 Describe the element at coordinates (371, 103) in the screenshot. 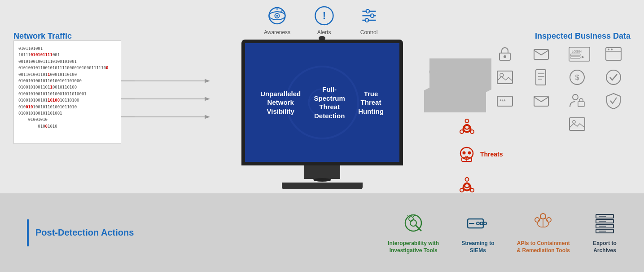

I see `monitor-text-hunting: TrueThreatHunting` at that location.